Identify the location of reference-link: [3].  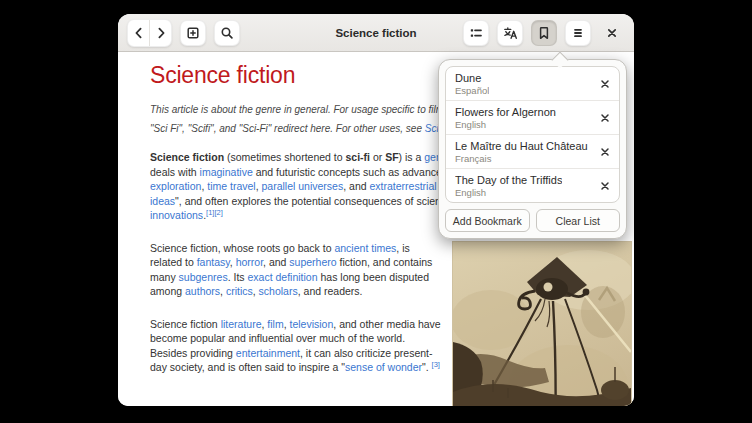
(436, 364).